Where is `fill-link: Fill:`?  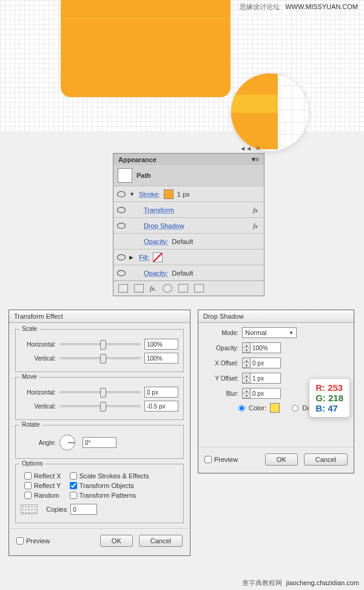 fill-link: Fill: is located at coordinates (144, 257).